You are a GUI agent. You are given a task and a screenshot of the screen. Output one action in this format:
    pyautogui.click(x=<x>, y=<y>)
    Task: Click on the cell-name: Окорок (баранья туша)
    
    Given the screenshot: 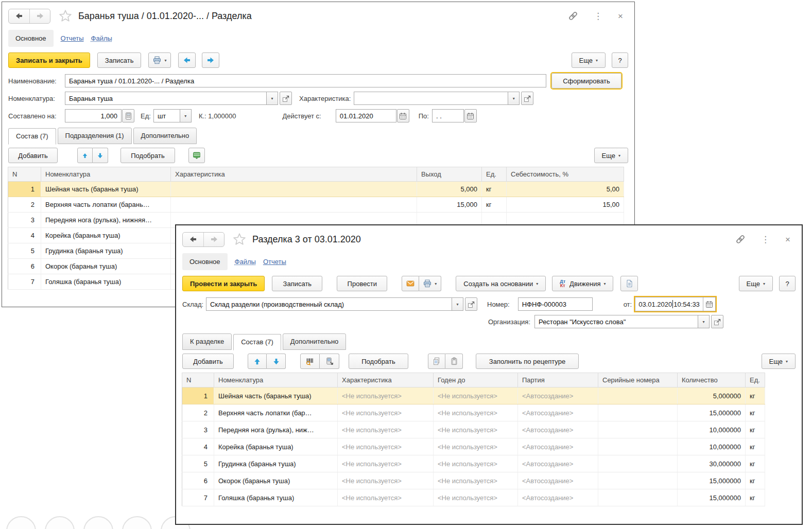 What is the action you would take?
    pyautogui.click(x=276, y=481)
    